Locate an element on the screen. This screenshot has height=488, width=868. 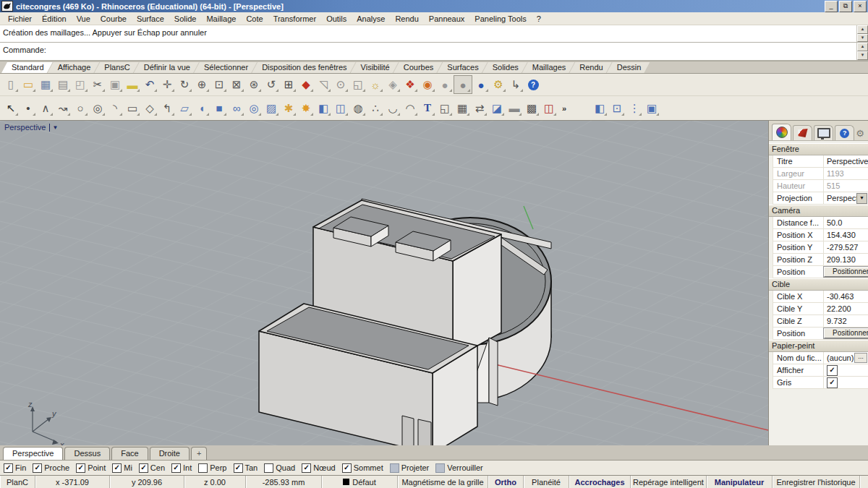
property-row: Cible Y 22.200 is located at coordinates (820, 309).